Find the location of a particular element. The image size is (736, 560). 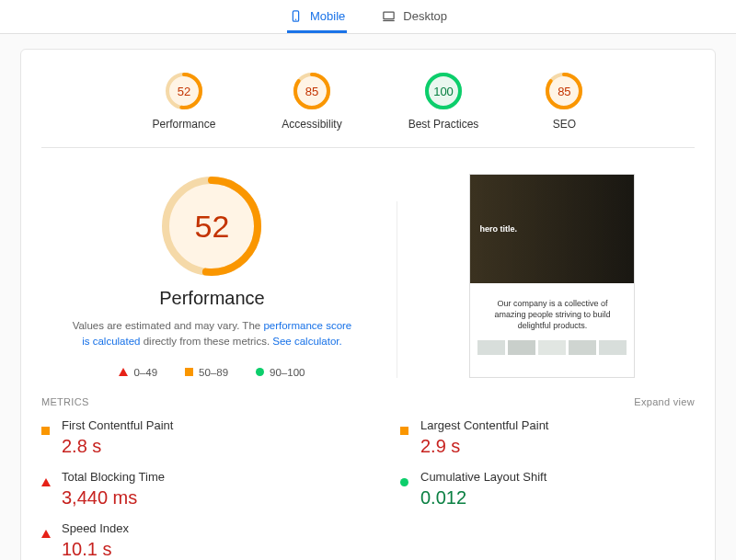

expand-view-button: Expand view is located at coordinates (664, 402).